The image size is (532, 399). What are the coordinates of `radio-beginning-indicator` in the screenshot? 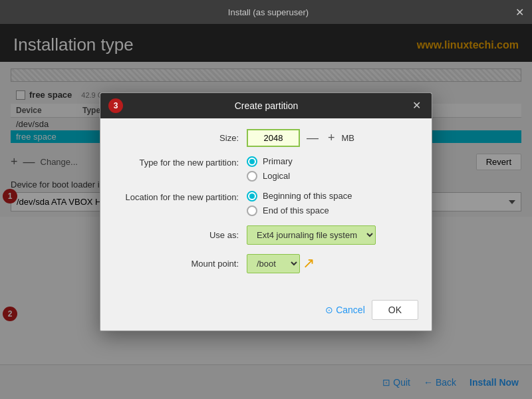 It's located at (252, 196).